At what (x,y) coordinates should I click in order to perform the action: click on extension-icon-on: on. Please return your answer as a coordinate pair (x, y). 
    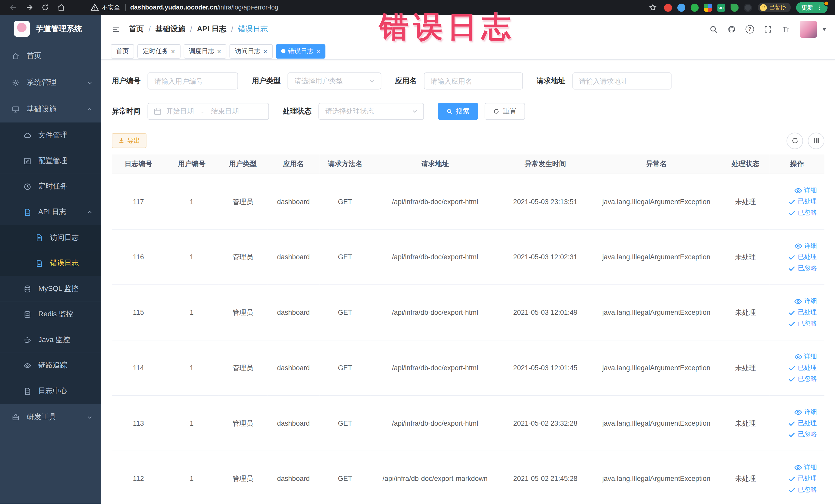
    Looking at the image, I should click on (721, 7).